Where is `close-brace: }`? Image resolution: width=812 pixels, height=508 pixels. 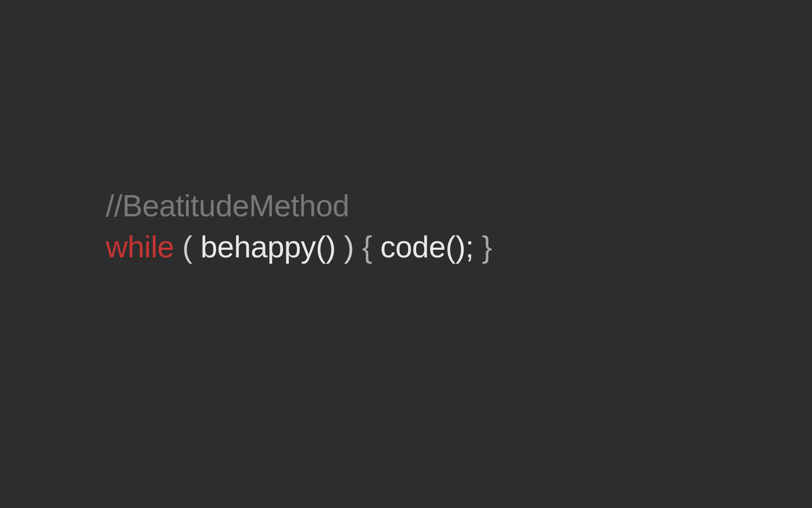
close-brace: } is located at coordinates (483, 247).